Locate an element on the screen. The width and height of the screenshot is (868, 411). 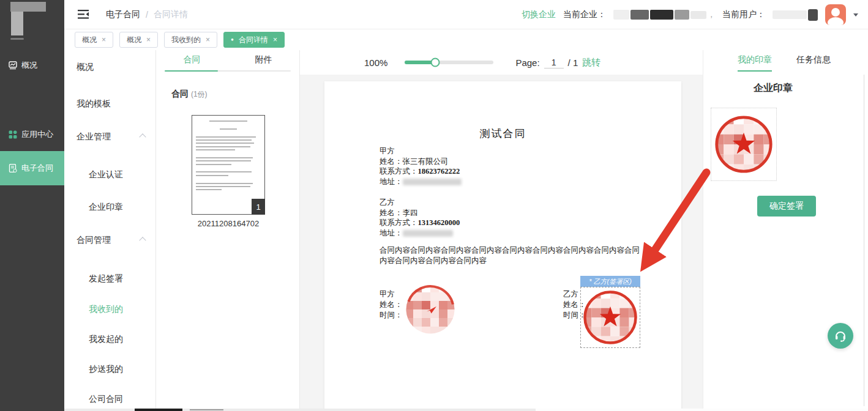
workspace-tab-active: ● 合同详情 × is located at coordinates (254, 40).